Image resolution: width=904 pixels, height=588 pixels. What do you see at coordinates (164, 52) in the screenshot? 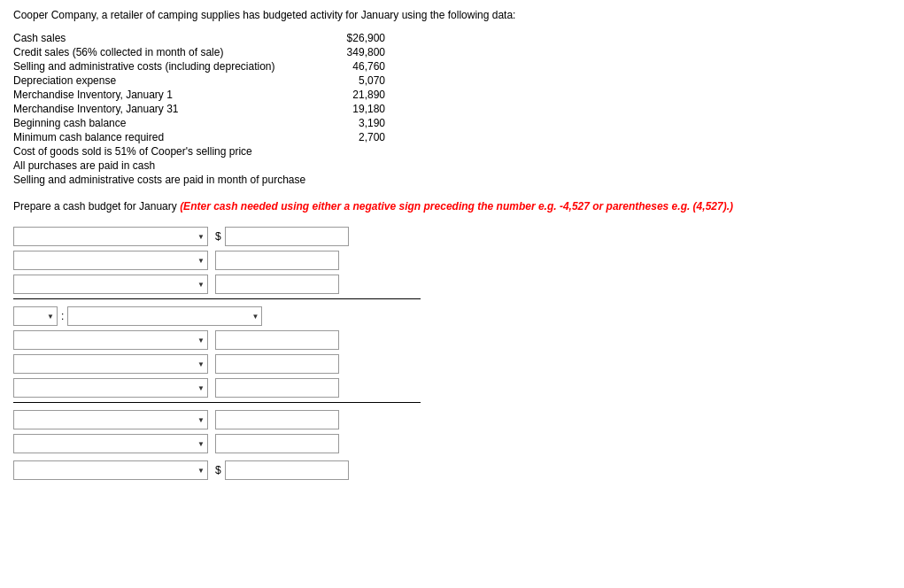
I see `label-credit-sales: Credit sales (56% collected in month of …` at bounding box center [164, 52].